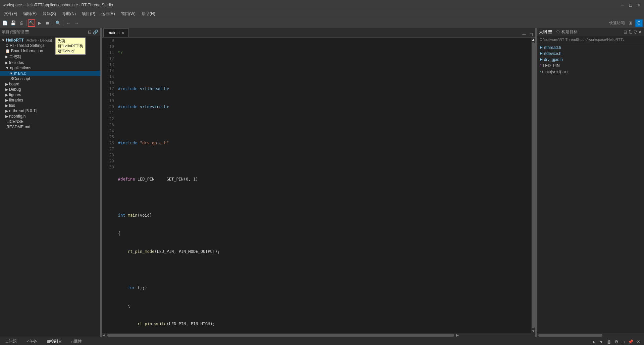 The height and width of the screenshot is (345, 644). I want to click on line-num-30: 30, so click(109, 167).